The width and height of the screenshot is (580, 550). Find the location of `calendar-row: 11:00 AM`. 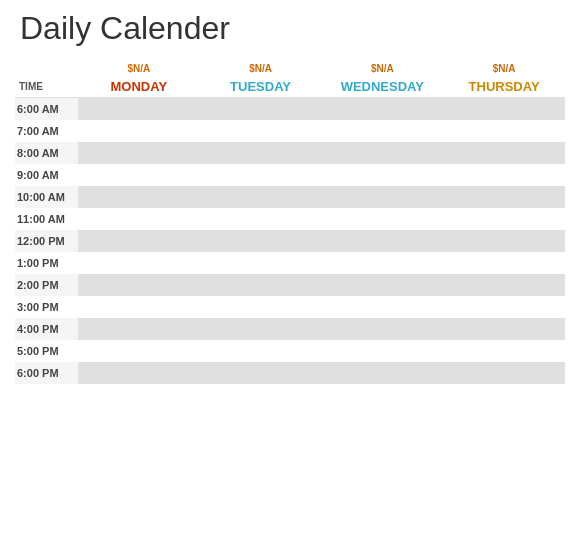

calendar-row: 11:00 AM is located at coordinates (290, 219).